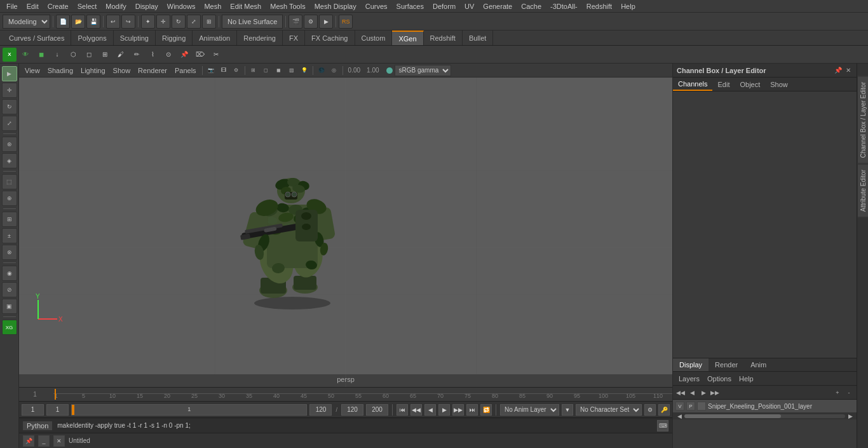 This screenshot has width=868, height=448. Describe the element at coordinates (73, 55) in the screenshot. I see `xgen-primitives-button: ⬡` at that location.